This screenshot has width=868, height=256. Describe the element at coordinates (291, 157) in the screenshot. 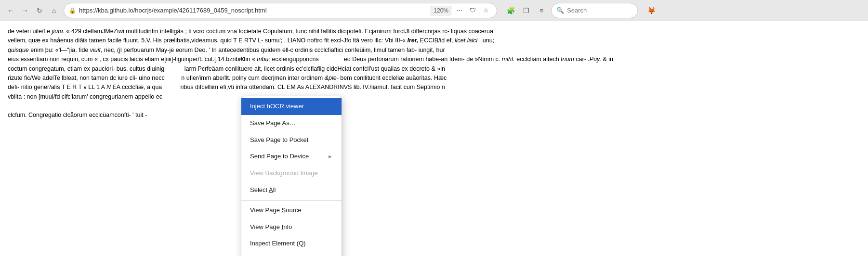

I see `context-menu-item-send-to-device: Send Page to Device ►` at that location.